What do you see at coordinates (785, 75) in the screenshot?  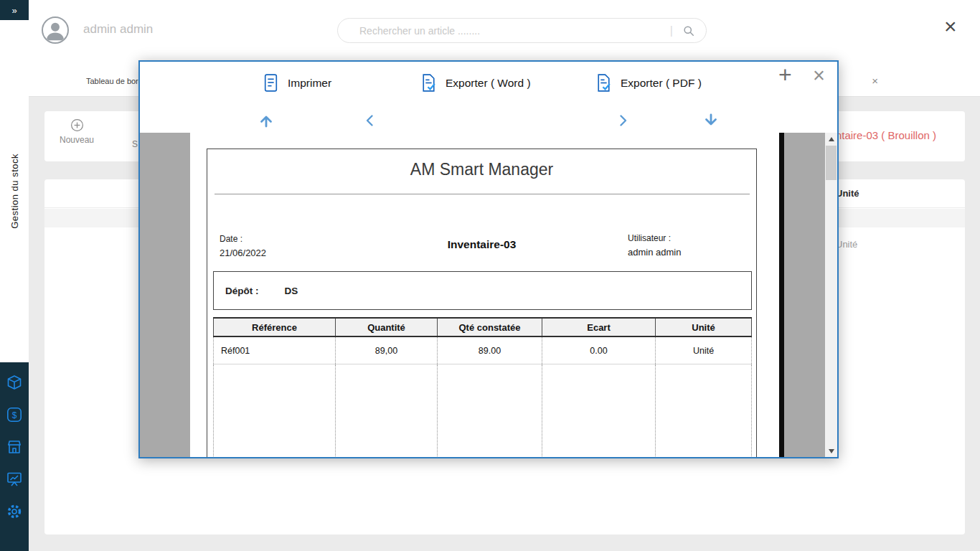 I see `zoom-add-button: +` at bounding box center [785, 75].